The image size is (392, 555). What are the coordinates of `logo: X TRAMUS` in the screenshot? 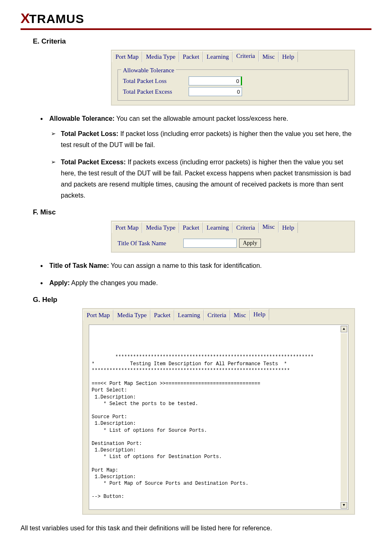 It's located at (196, 13).